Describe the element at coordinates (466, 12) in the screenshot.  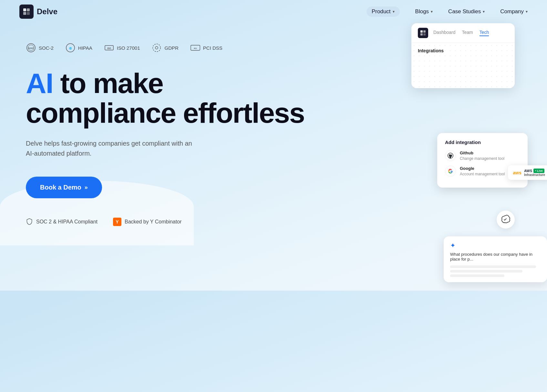
I see `nav-case-studies: Case Studies ▾` at that location.